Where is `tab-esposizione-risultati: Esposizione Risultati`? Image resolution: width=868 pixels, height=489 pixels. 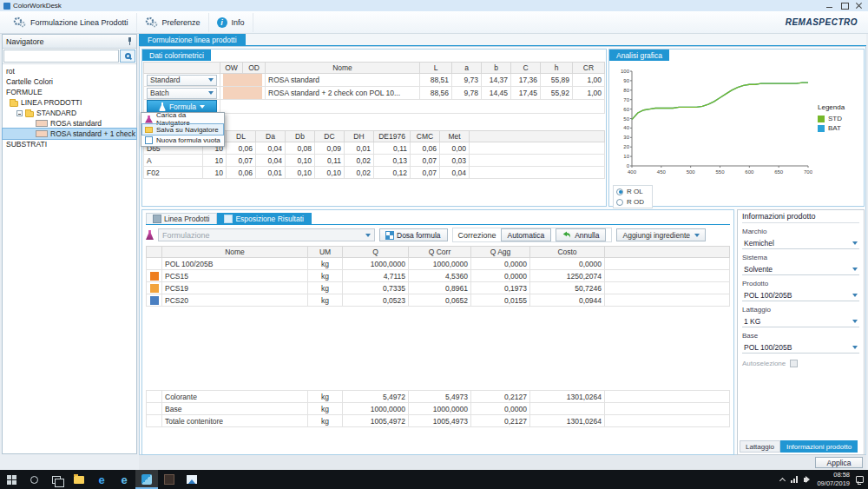
tab-esposizione-risultati: Esposizione Risultati is located at coordinates (264, 219).